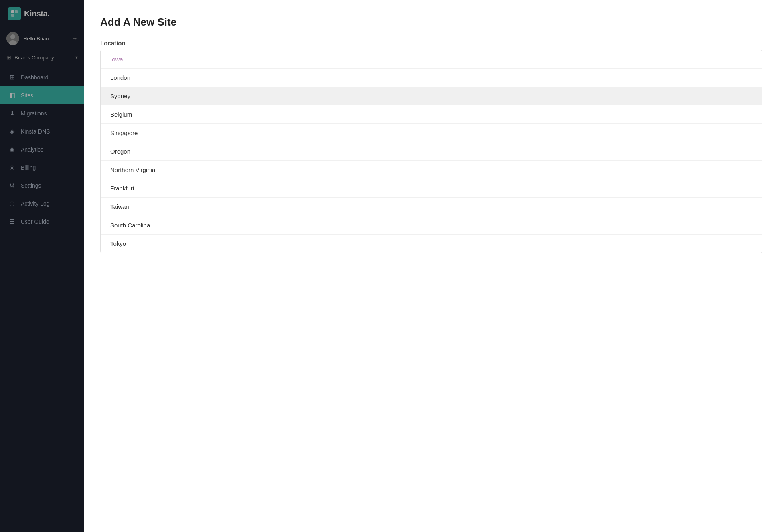  What do you see at coordinates (431, 96) in the screenshot?
I see `dropdown-item-sydney: Sydney` at bounding box center [431, 96].